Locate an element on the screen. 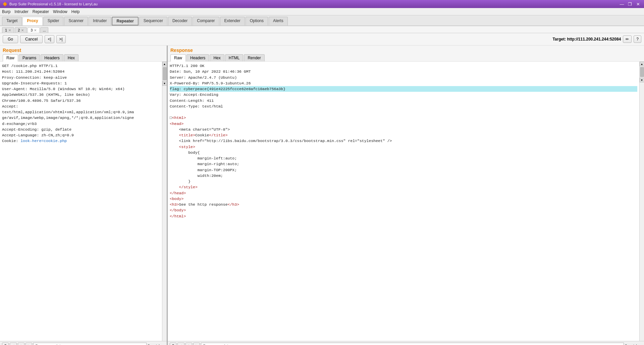 This screenshot has height=345, width=644. response-tab-html: HTML is located at coordinates (234, 58).